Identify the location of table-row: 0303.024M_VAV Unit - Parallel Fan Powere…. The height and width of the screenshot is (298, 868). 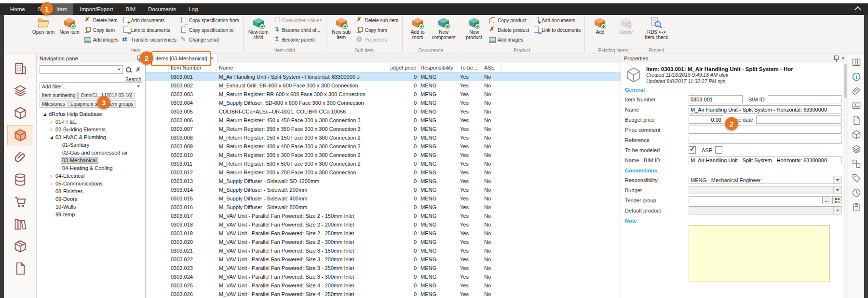
(383, 277).